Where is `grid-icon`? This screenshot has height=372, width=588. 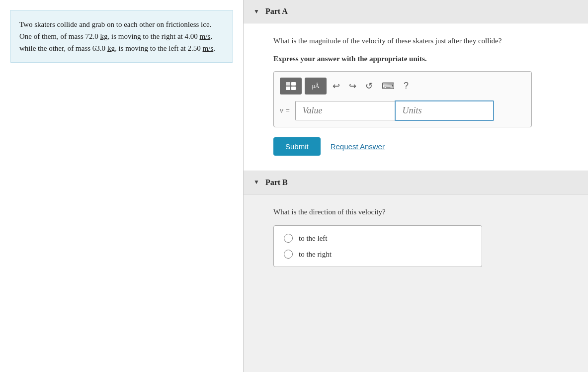 grid-icon is located at coordinates (291, 86).